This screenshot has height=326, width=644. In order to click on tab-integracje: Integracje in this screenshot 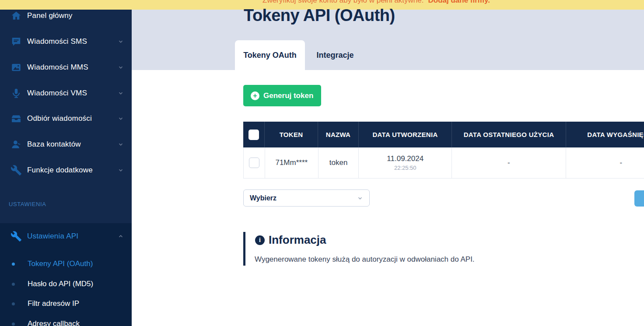, I will do `click(335, 55)`.